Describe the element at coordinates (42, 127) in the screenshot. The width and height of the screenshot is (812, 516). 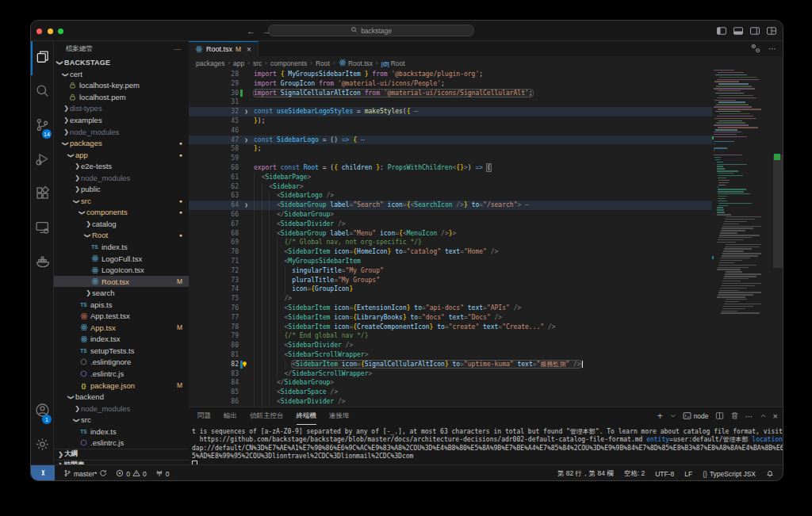
I see `activity-source-control: 14` at that location.